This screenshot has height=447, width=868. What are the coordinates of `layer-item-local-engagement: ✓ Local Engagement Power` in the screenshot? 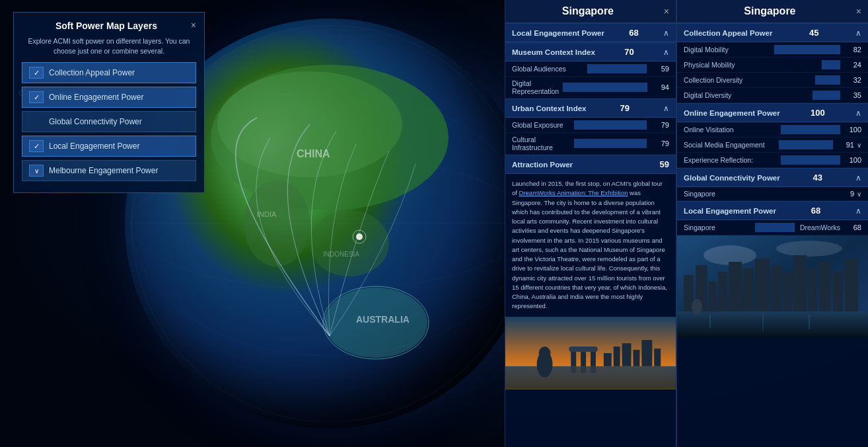 It's located at (109, 146).